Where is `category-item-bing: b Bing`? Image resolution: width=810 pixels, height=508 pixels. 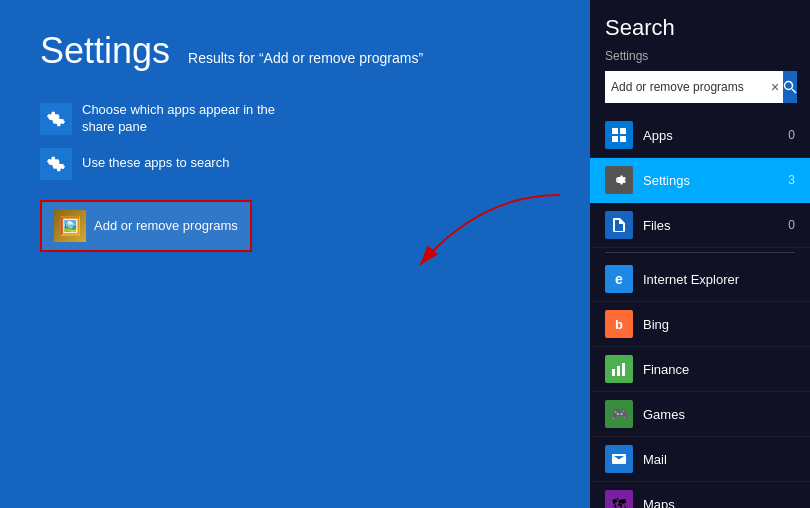 category-item-bing: b Bing is located at coordinates (700, 324).